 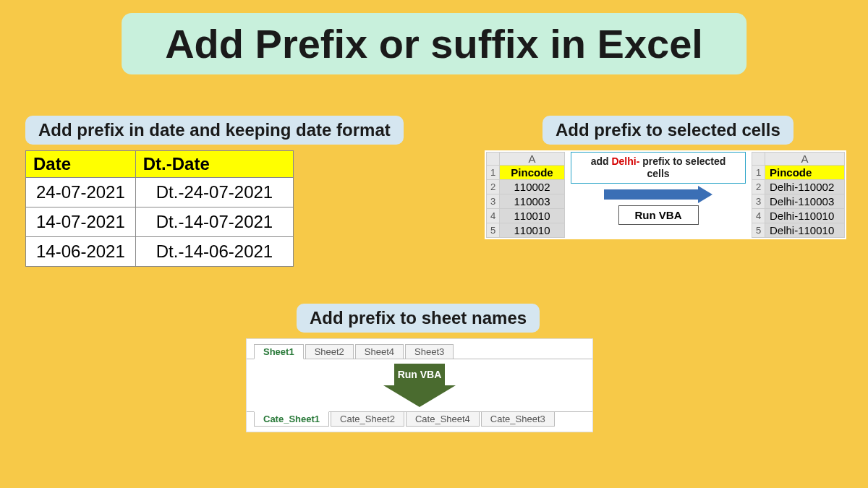 What do you see at coordinates (805, 202) in the screenshot?
I see `pincode-cell: Delhi-110003` at bounding box center [805, 202].